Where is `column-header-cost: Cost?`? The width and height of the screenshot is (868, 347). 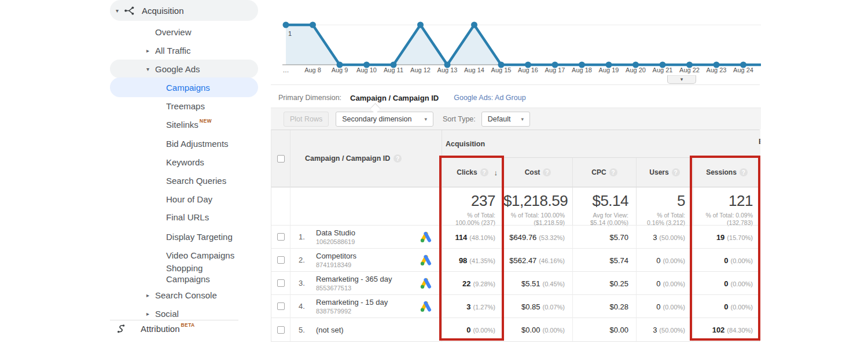 column-header-cost: Cost? is located at coordinates (538, 172).